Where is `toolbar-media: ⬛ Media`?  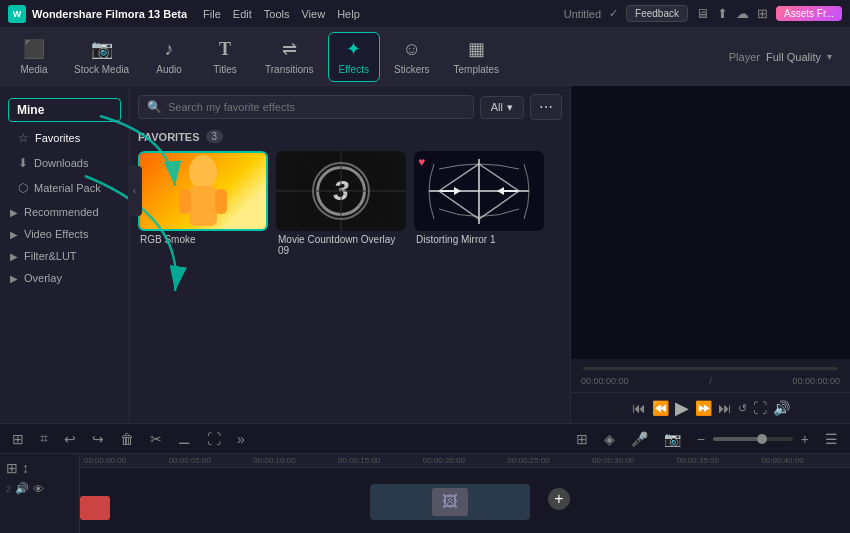
toolbar-media: ⬛ Media is located at coordinates (34, 57).